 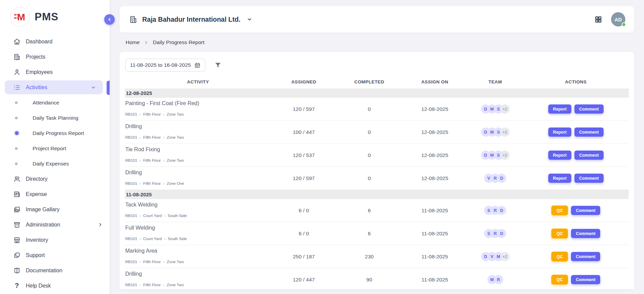 What do you see at coordinates (55, 286) in the screenshot?
I see `sidebar-item-help-desk: ?Help Desk` at bounding box center [55, 286].